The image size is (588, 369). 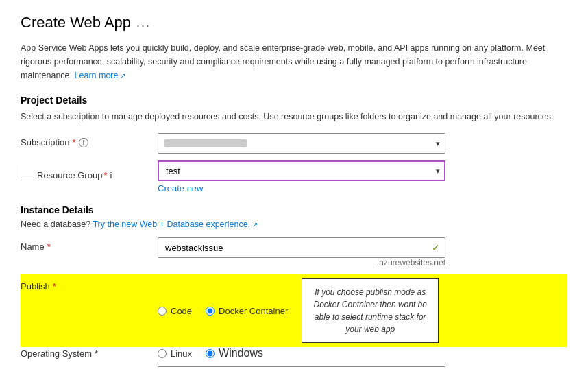 I want to click on intro-text: App Service Web Apps lets you quickly bu…, so click(x=294, y=62).